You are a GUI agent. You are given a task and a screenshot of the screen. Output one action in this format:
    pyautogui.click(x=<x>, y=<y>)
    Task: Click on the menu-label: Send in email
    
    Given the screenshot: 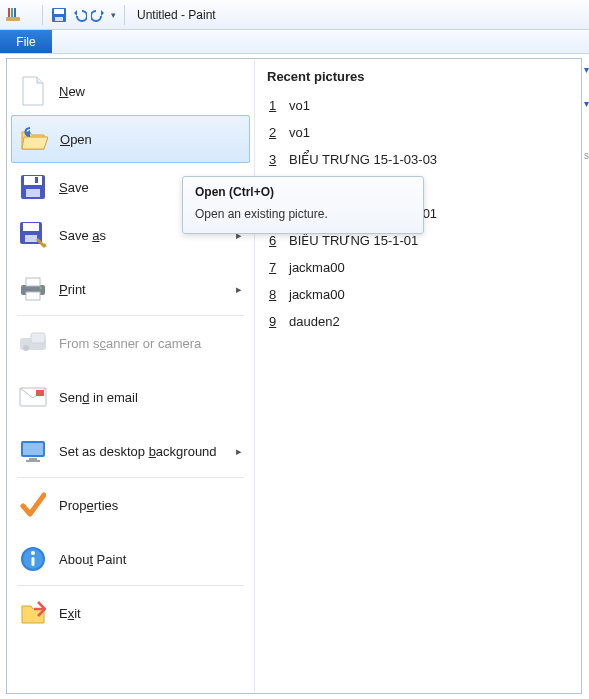 What is the action you would take?
    pyautogui.click(x=98, y=398)
    